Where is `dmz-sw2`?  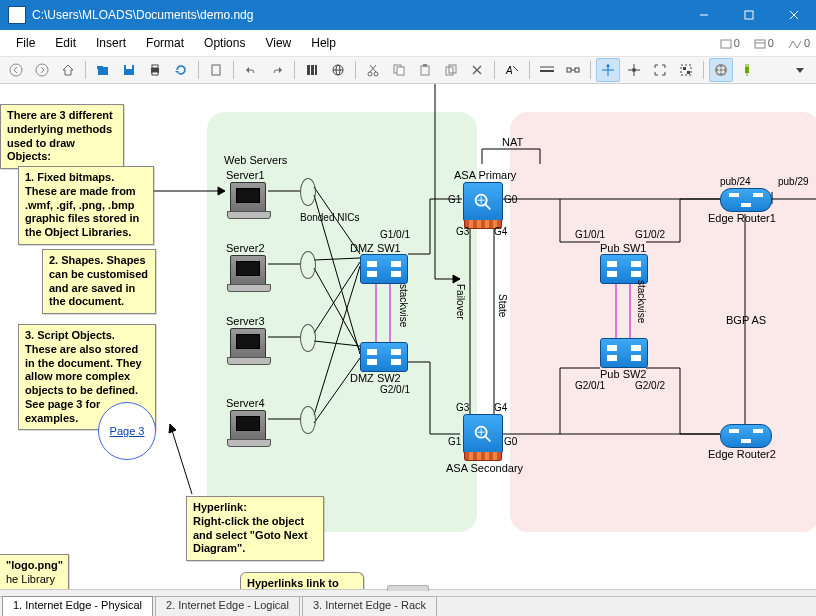 dmz-sw2 is located at coordinates (384, 357).